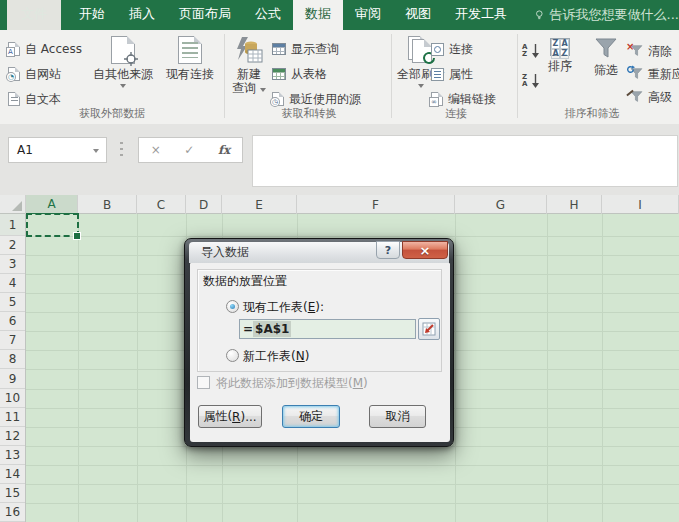 Image resolution: width=679 pixels, height=522 pixels. Describe the element at coordinates (311, 416) in the screenshot. I see `ok-button: 确定` at that location.